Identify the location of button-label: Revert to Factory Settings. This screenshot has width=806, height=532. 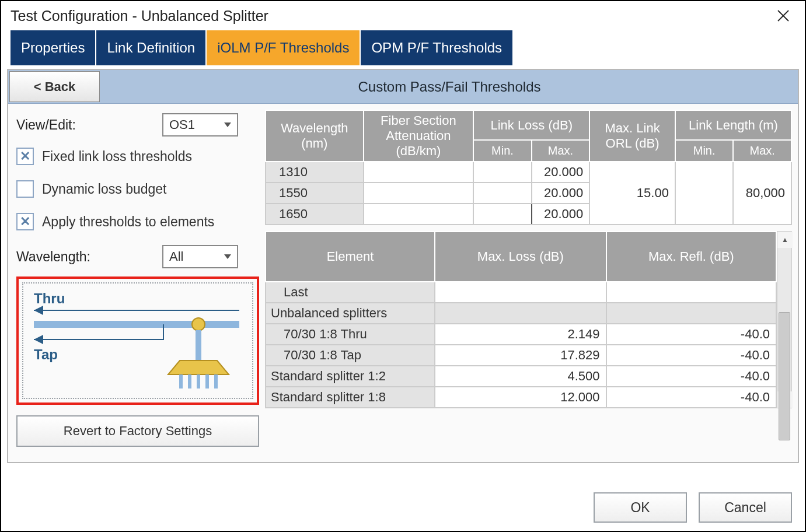
(138, 431).